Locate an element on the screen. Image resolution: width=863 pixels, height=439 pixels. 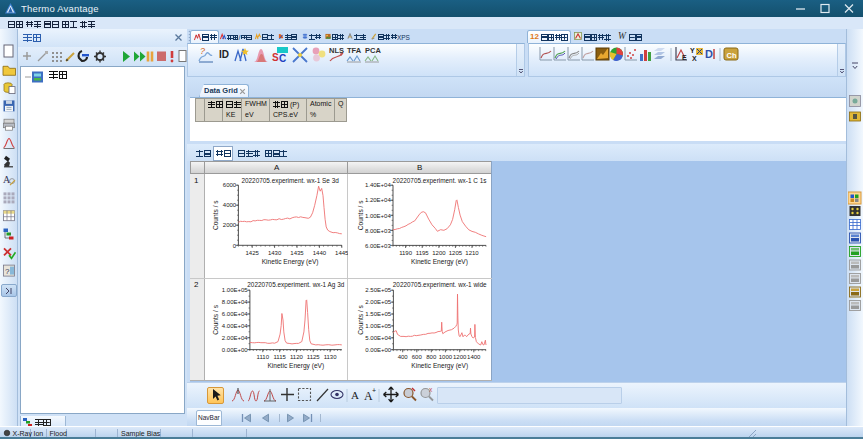
svg-text: 1115 is located at coordinates (280, 357).